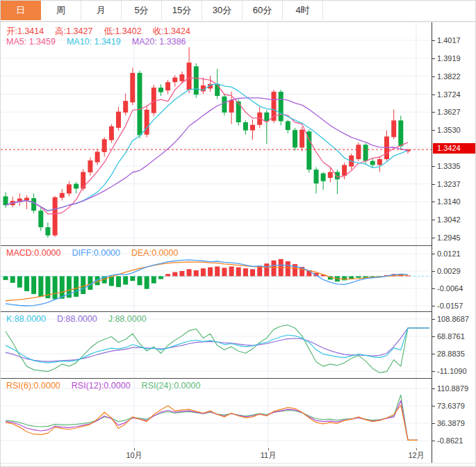  I want to click on tab-周: 周, so click(61, 10).